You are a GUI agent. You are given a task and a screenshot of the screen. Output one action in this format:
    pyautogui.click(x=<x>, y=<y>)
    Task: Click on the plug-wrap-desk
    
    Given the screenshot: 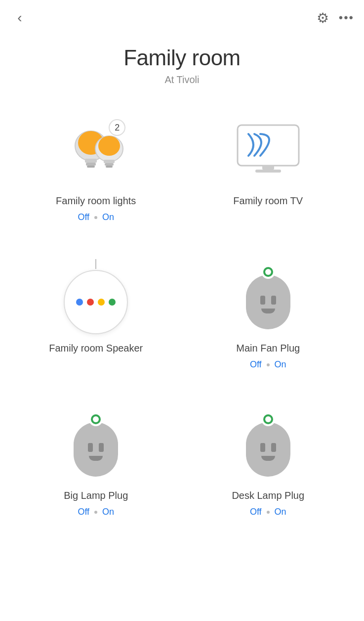 What is the action you would take?
    pyautogui.click(x=268, y=444)
    